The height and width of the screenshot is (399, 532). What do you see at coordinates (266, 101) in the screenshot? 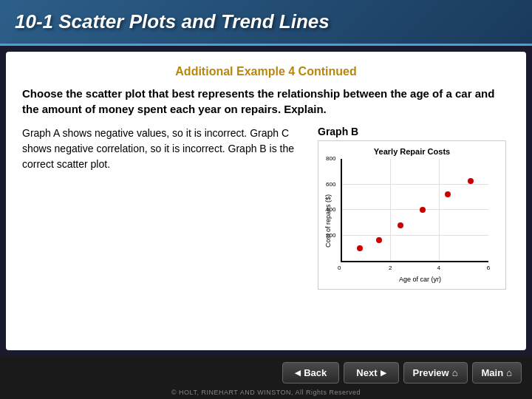
I see `question-text: Choose the scatter plot that best repres…` at bounding box center [266, 101].